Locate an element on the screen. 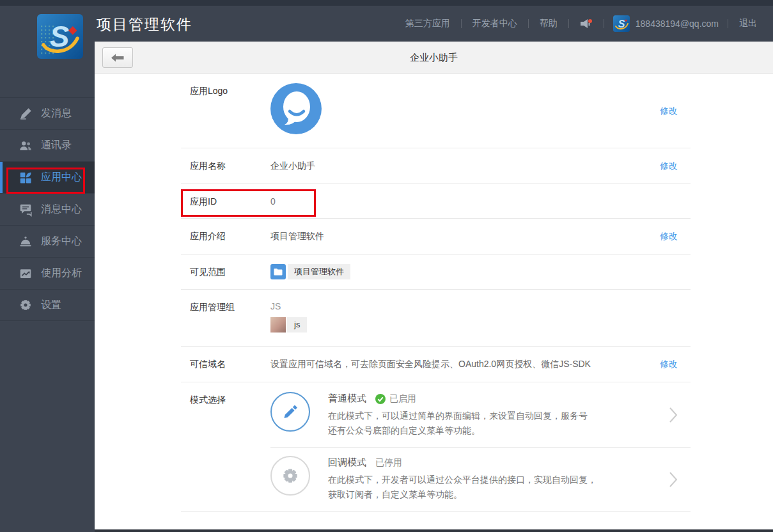 This screenshot has width=773, height=532. app-chat-bubble-logo is located at coordinates (296, 109).